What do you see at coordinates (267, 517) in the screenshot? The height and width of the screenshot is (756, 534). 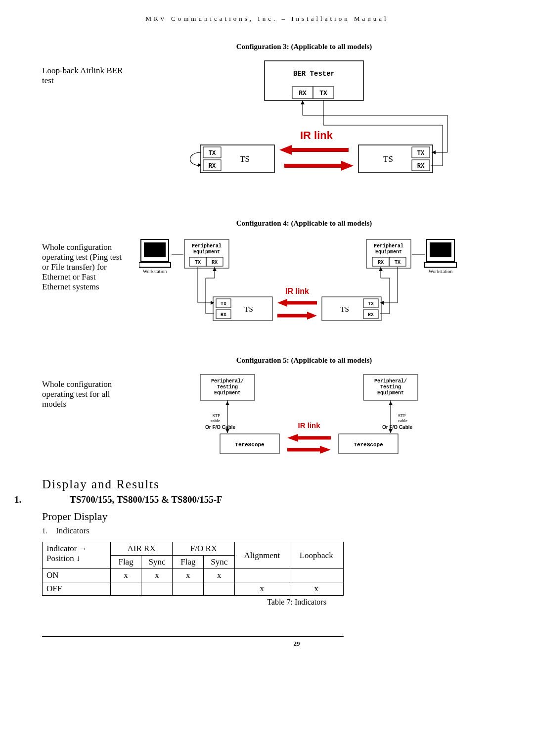 I see `proper-display-heading: Proper Display` at bounding box center [267, 517].